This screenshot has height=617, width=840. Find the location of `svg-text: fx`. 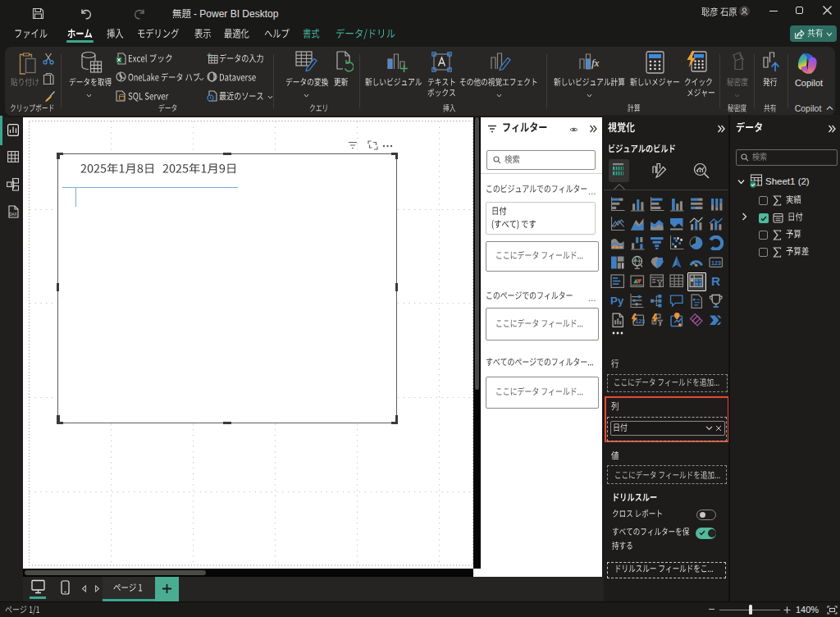

svg-text: fx is located at coordinates (596, 62).